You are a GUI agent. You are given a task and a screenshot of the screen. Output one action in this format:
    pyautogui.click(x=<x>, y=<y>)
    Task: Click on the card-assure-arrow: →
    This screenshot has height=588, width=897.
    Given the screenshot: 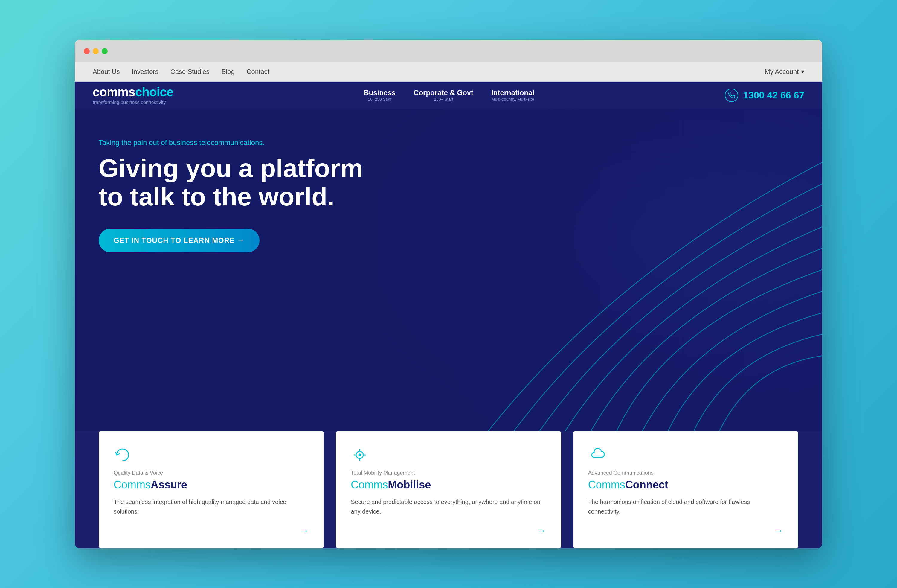 What is the action you would take?
    pyautogui.click(x=304, y=531)
    